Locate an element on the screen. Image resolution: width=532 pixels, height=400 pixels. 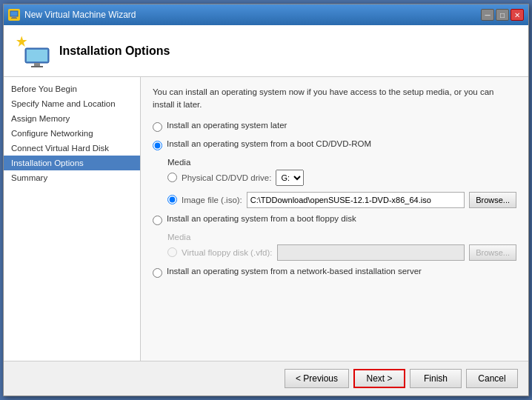
radio-install-later is located at coordinates (157, 127).